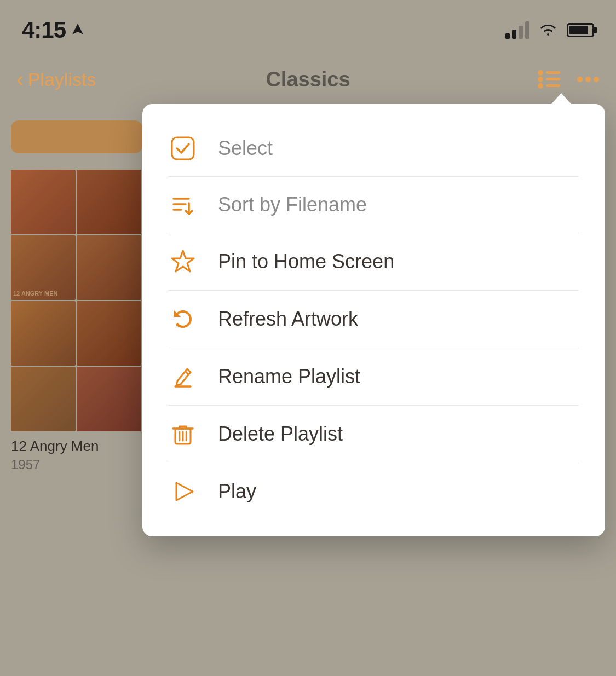 This screenshot has height=676, width=616. I want to click on menu-label-rename: Rename Playlist, so click(289, 377).